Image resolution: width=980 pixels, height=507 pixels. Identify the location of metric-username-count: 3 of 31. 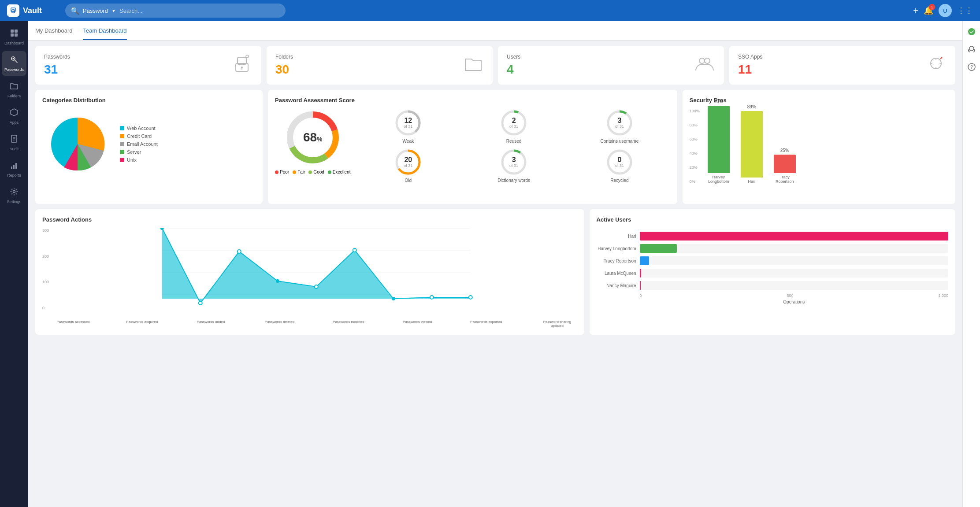
(620, 122).